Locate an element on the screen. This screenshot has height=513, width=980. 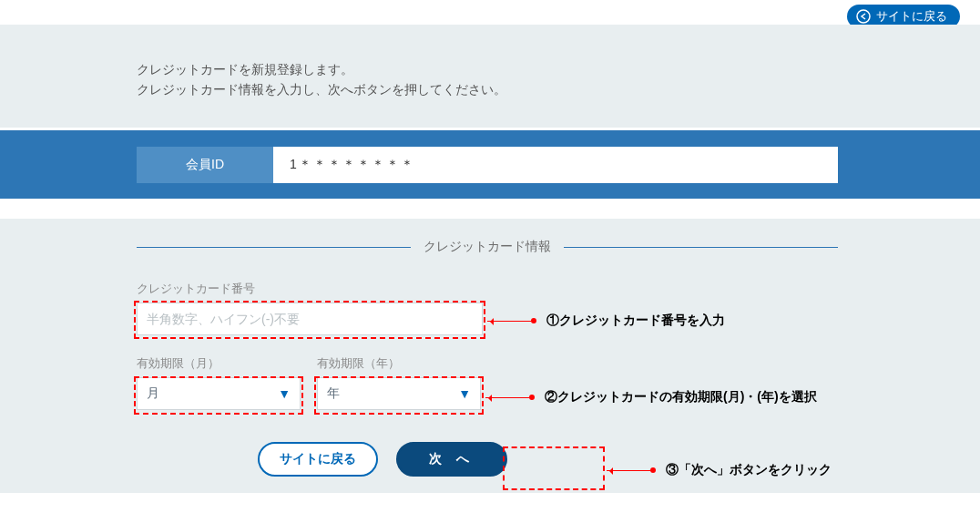
card-number-input is located at coordinates (310, 319).